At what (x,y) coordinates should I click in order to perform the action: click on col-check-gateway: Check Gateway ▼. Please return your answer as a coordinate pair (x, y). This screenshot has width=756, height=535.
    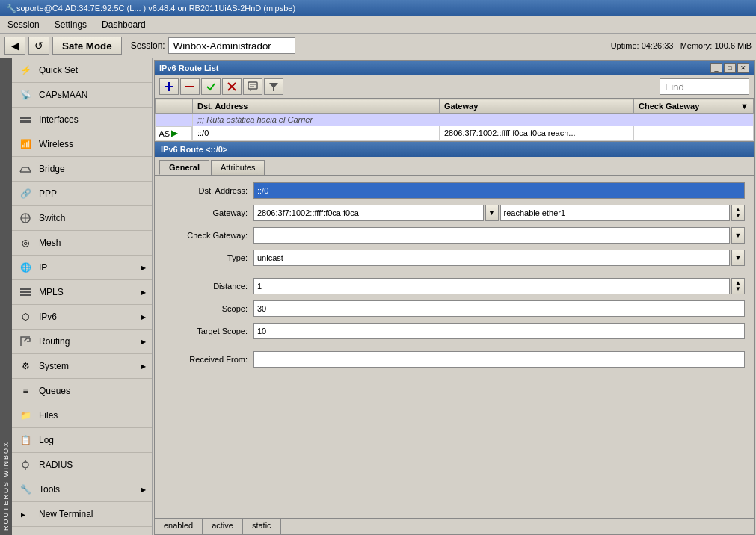
    Looking at the image, I should click on (694, 106).